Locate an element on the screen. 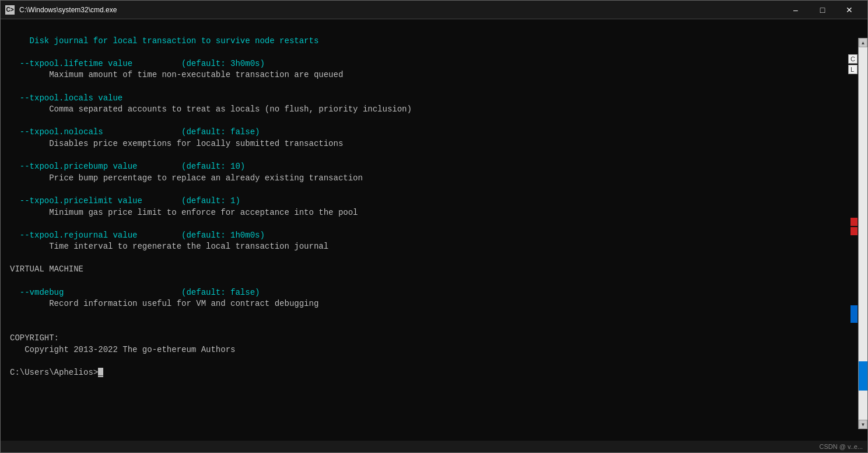 The image size is (868, 453). status-text: CSDN @ v..e... is located at coordinates (841, 447).